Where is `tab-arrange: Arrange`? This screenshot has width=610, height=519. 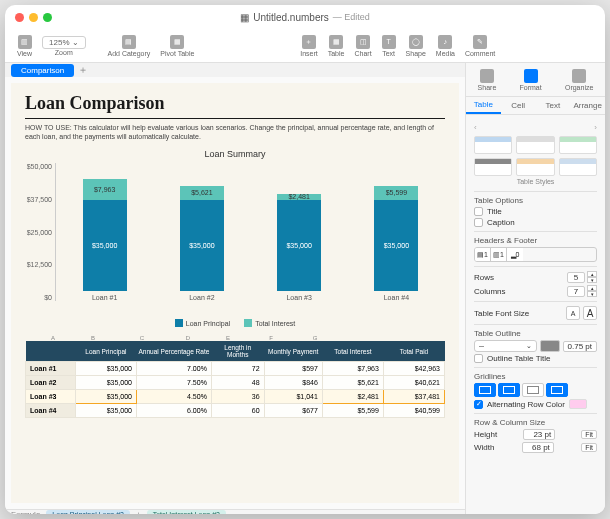
tab-arrange: Arrange is located at coordinates (588, 106).